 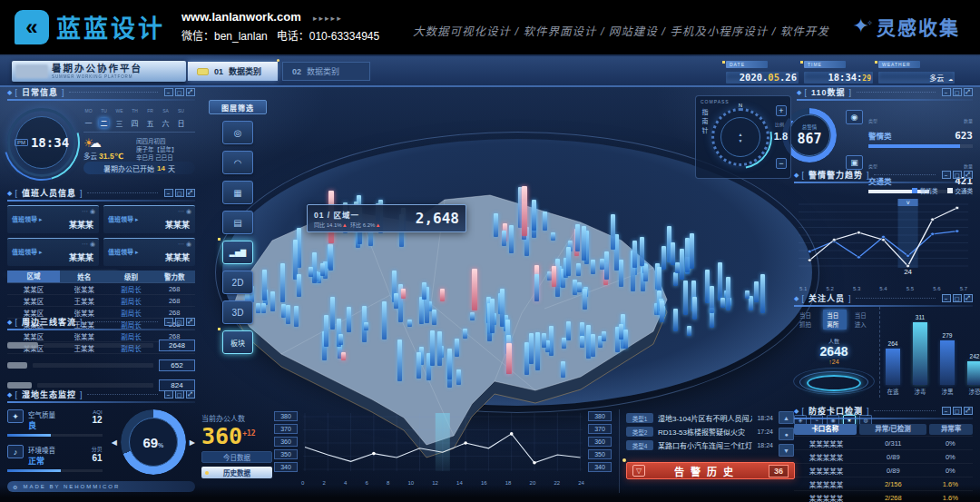 What do you see at coordinates (102, 356) in the screenshot?
I see `passenger-flow-panel: ◆[周边三线客流] –▢⤢ 2648 652 824` at bounding box center [102, 356].